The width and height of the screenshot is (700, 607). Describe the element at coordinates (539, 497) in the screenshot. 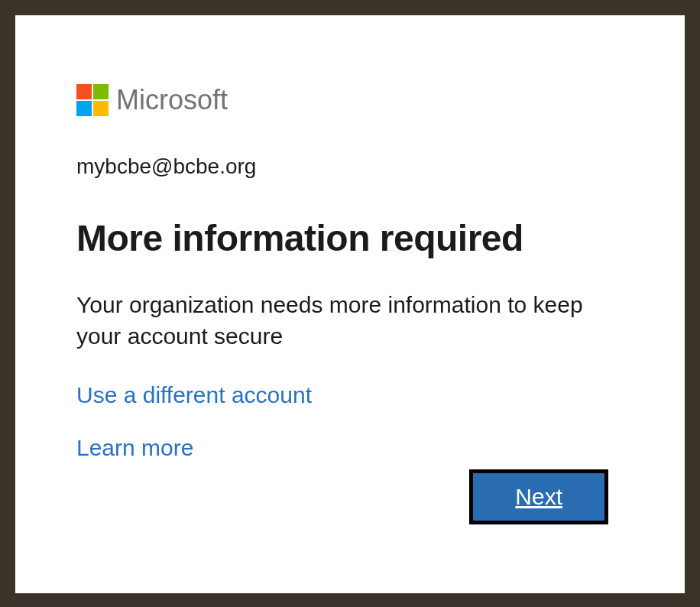

I see `next-button: Next` at that location.